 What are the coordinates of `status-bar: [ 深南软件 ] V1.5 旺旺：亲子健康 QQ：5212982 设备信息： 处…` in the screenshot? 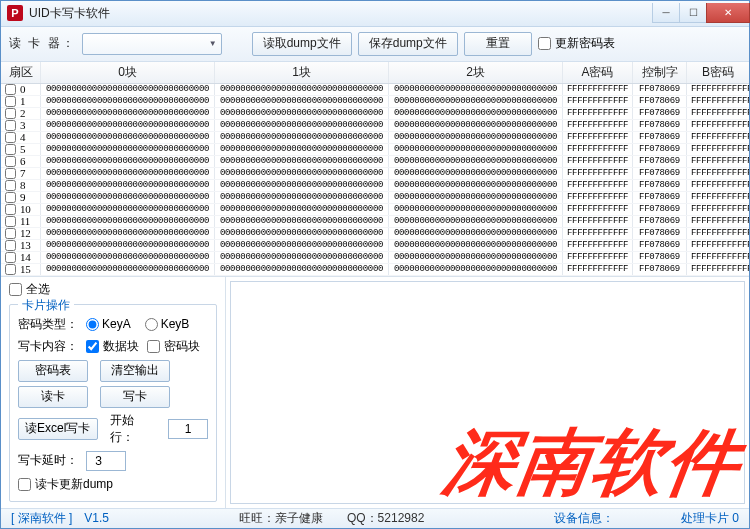 It's located at (375, 518).